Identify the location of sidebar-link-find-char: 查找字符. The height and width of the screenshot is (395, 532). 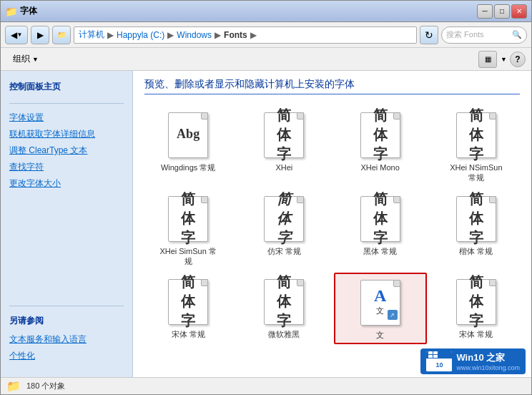
(66, 167).